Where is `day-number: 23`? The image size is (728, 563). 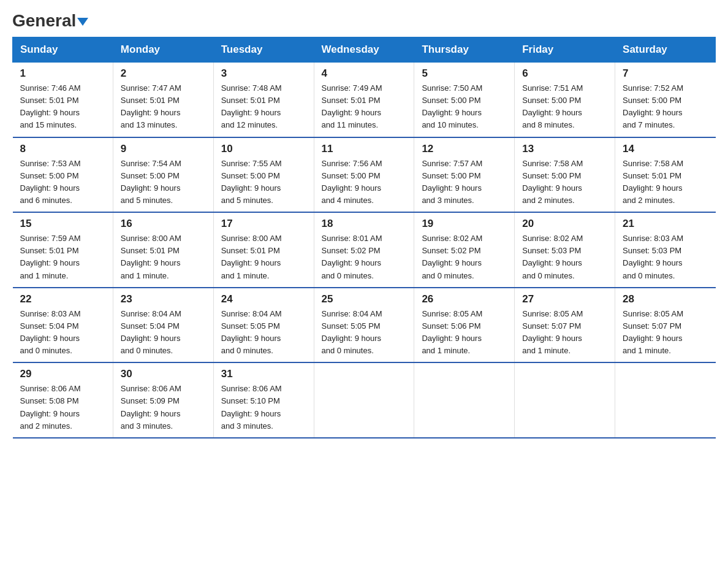 day-number: 23 is located at coordinates (163, 299).